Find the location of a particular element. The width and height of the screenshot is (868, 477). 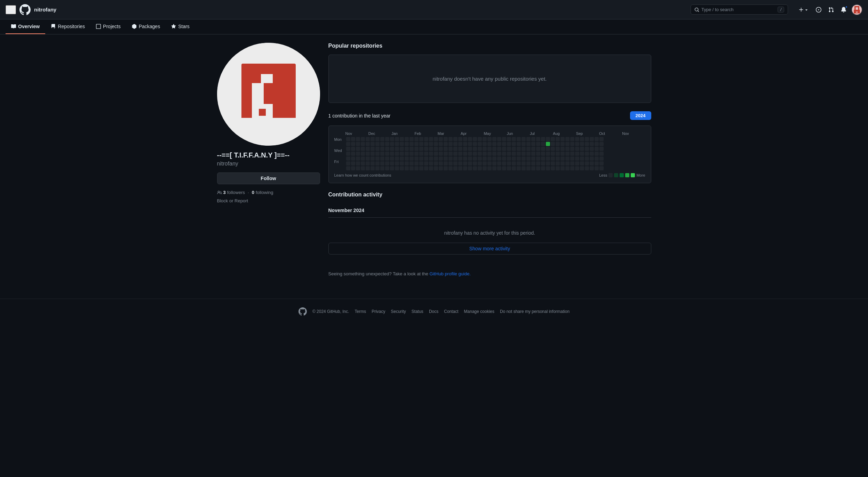

year-button: 2024 is located at coordinates (641, 115).